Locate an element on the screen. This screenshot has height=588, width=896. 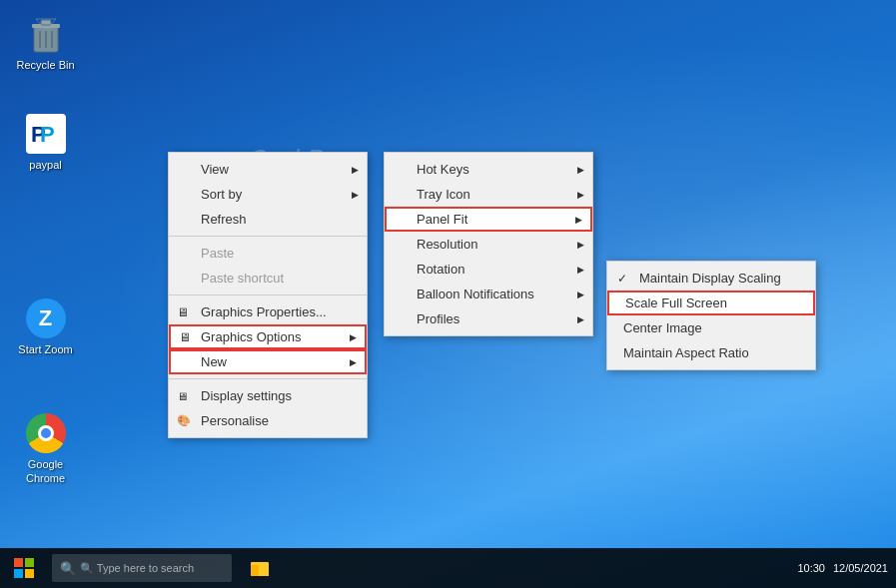
balloon-notifications-label: Balloon Notifications is located at coordinates (475, 294).